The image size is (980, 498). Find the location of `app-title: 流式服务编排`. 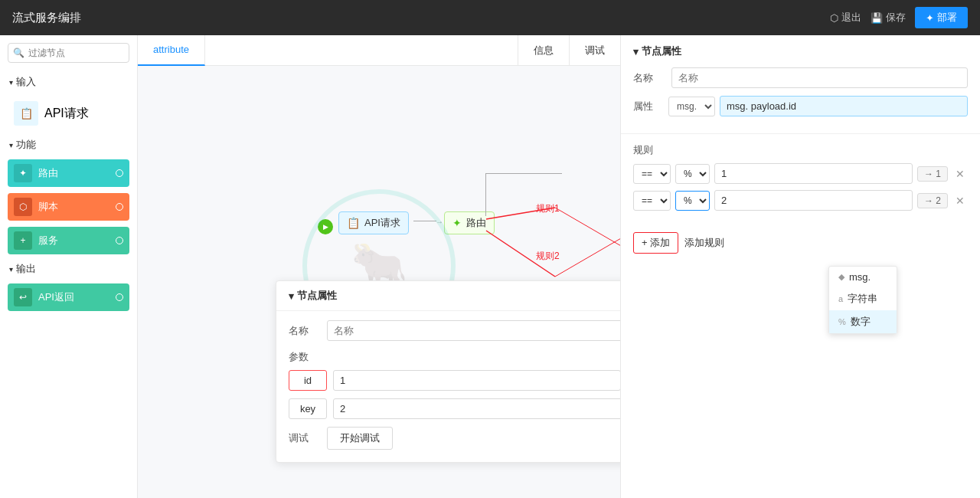

app-title: 流式服务编排 is located at coordinates (47, 18).